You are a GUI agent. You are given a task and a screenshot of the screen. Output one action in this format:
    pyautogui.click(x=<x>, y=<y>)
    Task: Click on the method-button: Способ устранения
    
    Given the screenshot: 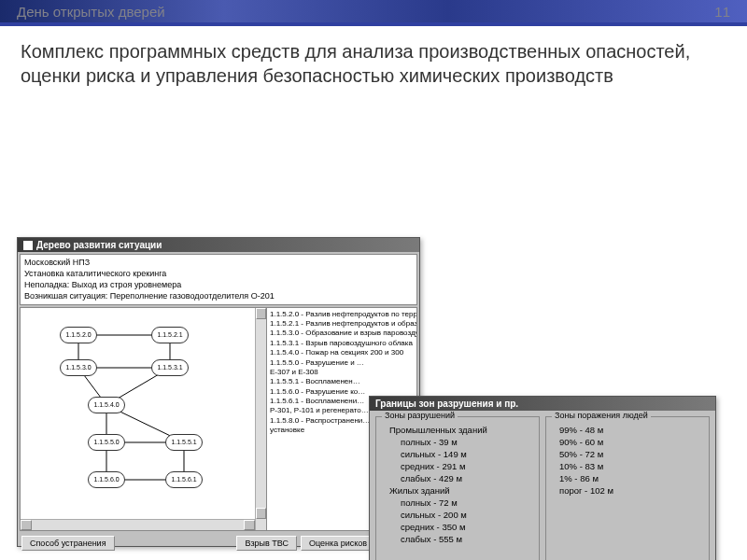 What is the action you would take?
    pyautogui.click(x=68, y=543)
    